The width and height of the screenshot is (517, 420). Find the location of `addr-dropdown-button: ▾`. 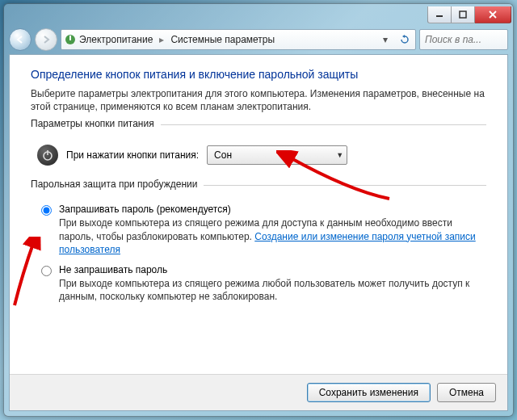

addr-dropdown-button: ▾ is located at coordinates (385, 40).